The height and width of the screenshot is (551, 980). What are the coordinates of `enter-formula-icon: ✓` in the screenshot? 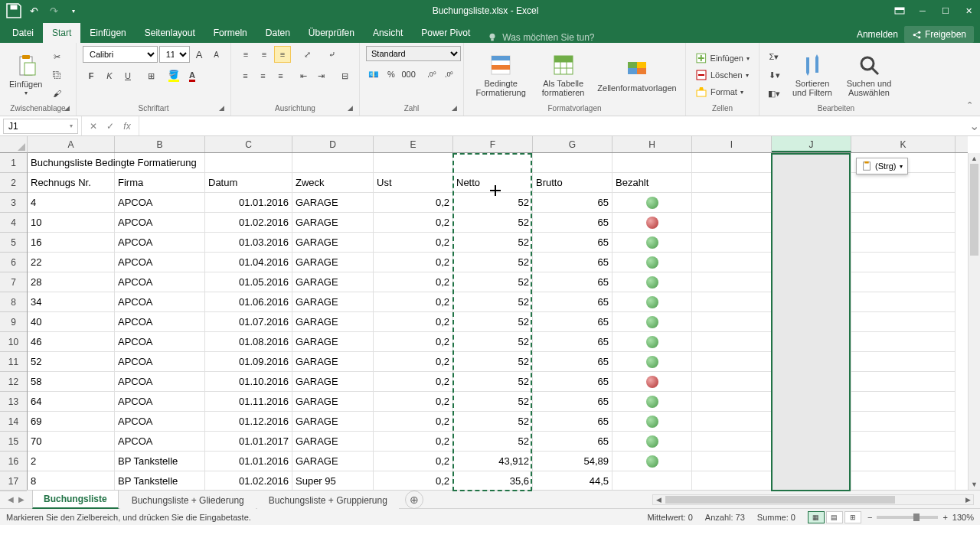 It's located at (110, 126).